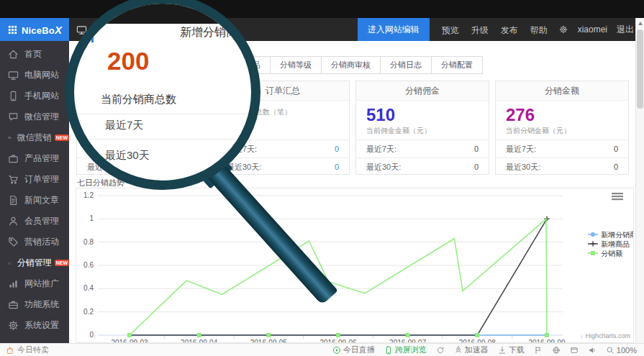 This screenshot has height=356, width=644. What do you see at coordinates (35, 158) in the screenshot?
I see `sidebar-item-products: 产品管理` at bounding box center [35, 158].